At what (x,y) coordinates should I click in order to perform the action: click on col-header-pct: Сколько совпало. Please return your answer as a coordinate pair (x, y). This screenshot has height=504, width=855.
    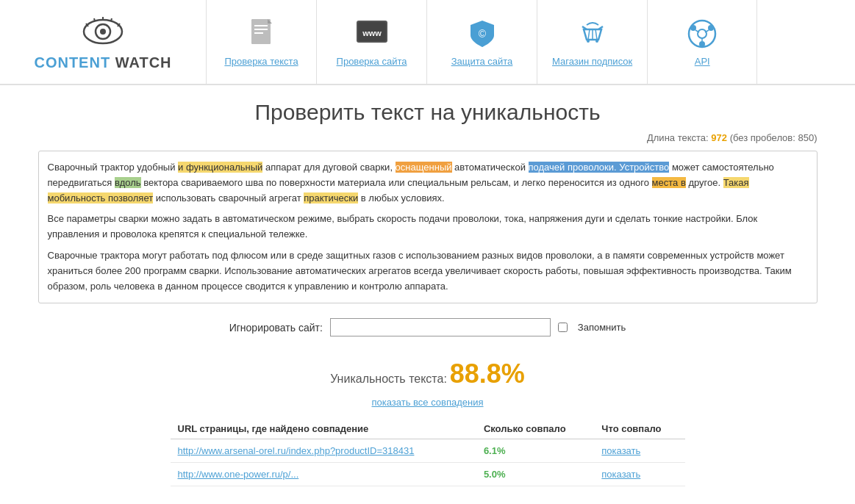
    Looking at the image, I should click on (535, 429).